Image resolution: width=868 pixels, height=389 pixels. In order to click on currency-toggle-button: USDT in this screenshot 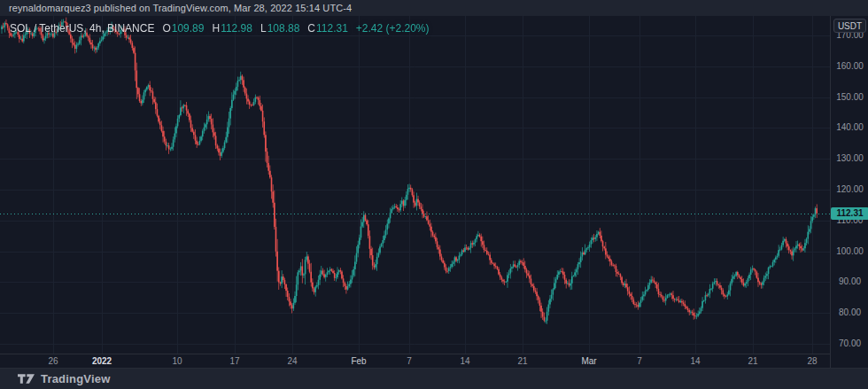, I will do `click(850, 26)`.